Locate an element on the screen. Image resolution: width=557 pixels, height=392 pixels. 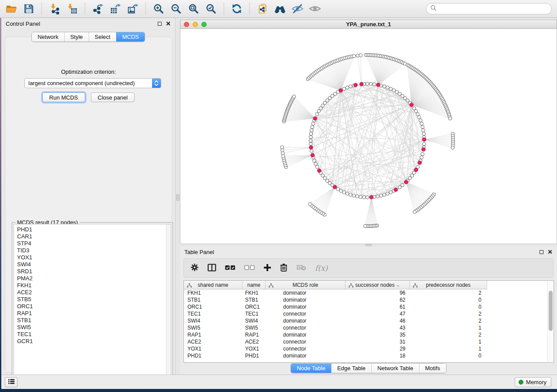
tab-select: Select is located at coordinates (102, 37).